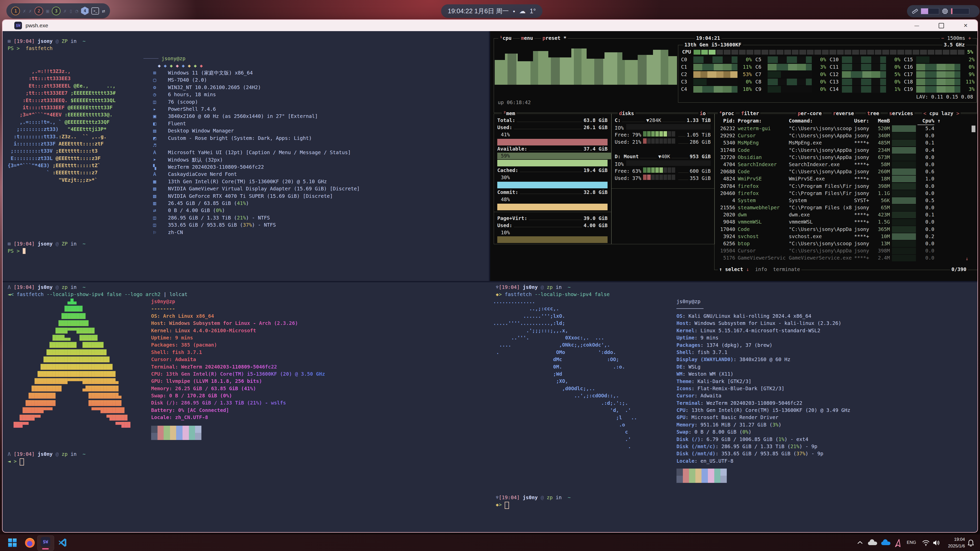 The height and width of the screenshot is (551, 980). I want to click on app-icon-dim-1: ✗, so click(24, 11).